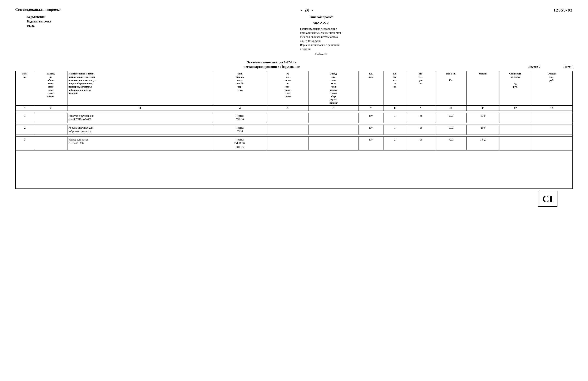 This screenshot has width=588, height=381. Describe the element at coordinates (552, 88) in the screenshot. I see `col-header-cost-total: Общаятыс.руб.` at that location.